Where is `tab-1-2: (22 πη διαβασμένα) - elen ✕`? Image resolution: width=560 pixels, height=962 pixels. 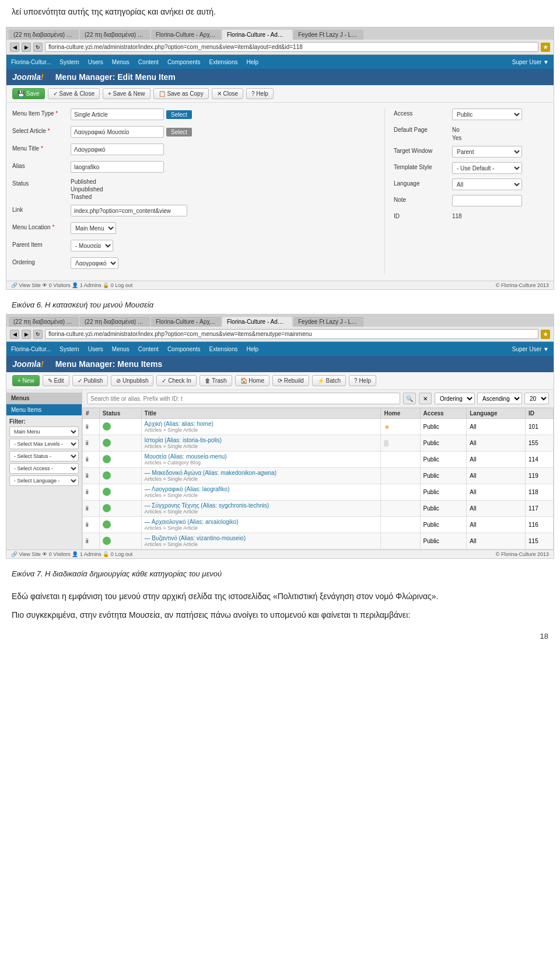
tab-1-2: (22 πη διαβασμένα) - elen ✕ is located at coordinates (115, 35).